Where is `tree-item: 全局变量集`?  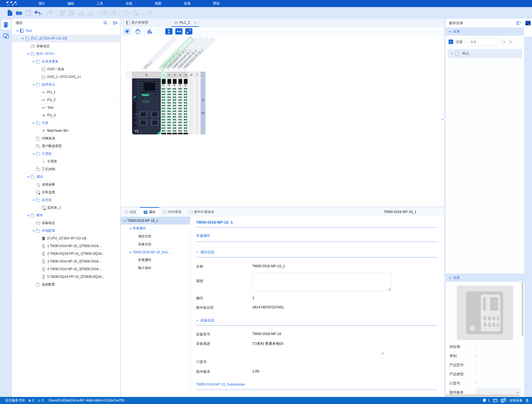
tree-item: 全局变量集 is located at coordinates (66, 62).